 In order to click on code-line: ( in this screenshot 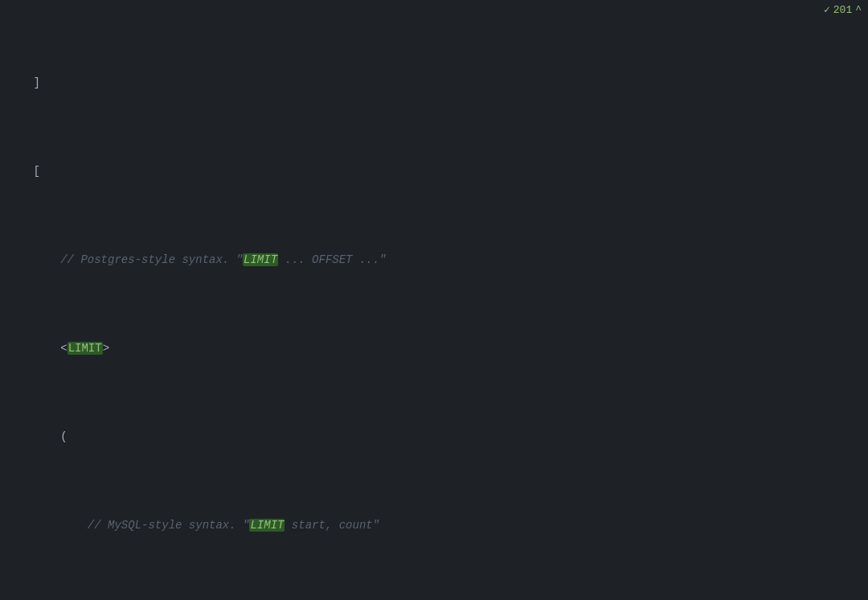, I will do `click(434, 437)`.